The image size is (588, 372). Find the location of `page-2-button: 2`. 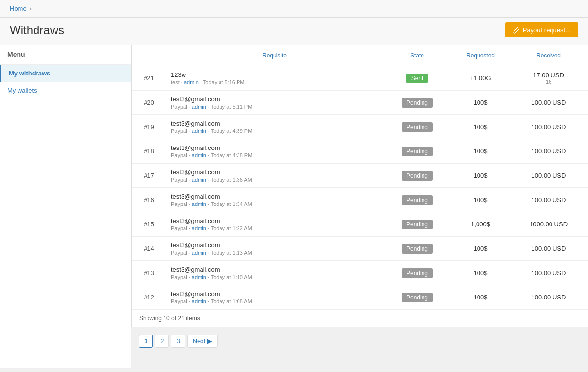

page-2-button: 2 is located at coordinates (162, 341).